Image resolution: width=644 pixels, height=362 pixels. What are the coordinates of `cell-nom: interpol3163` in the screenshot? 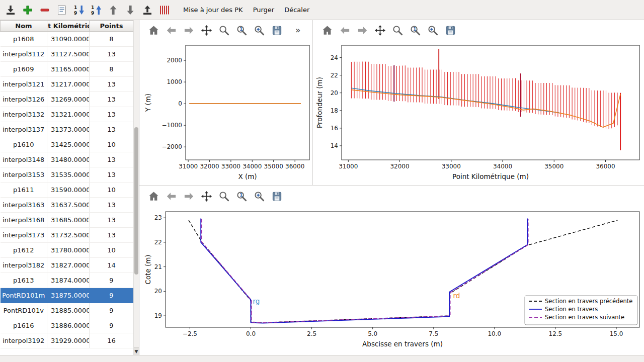 It's located at (24, 205).